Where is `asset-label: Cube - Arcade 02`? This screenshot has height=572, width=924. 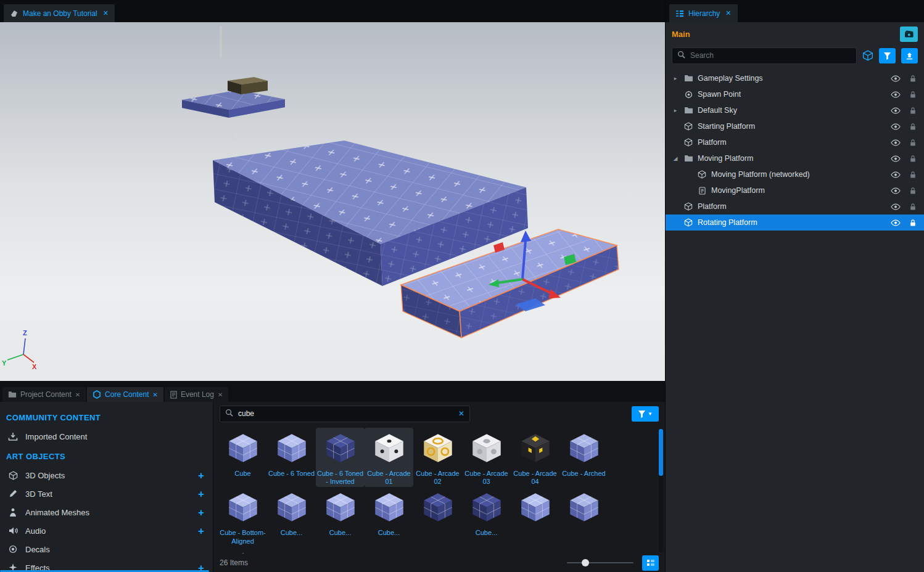
asset-label: Cube - Arcade 02 is located at coordinates (438, 478).